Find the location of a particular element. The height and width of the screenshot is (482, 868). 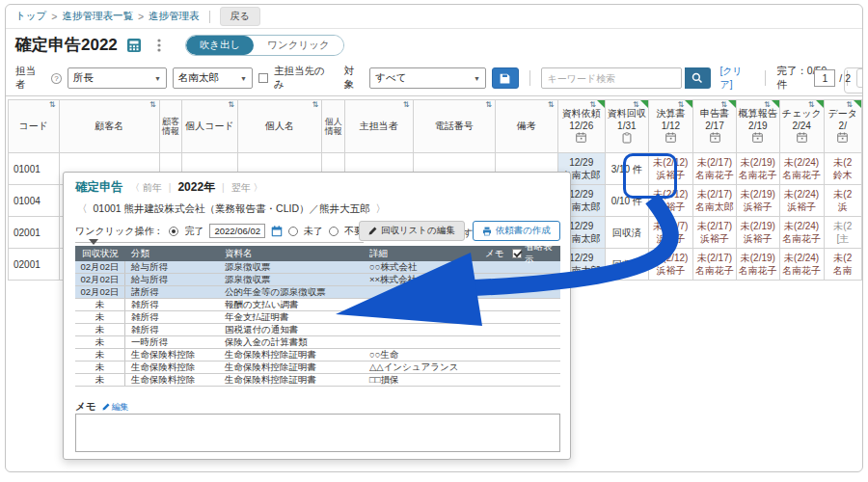

breadcrumb-top: トップ is located at coordinates (31, 16).